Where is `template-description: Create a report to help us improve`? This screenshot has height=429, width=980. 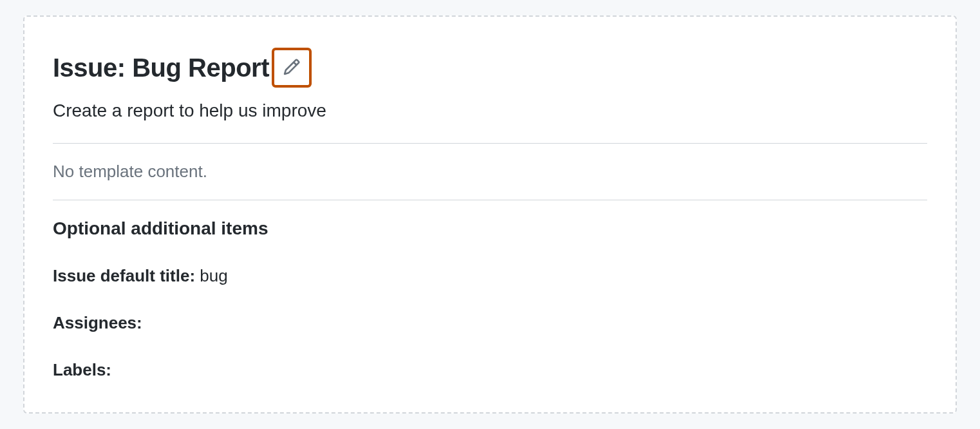 template-description: Create a report to help us improve is located at coordinates (490, 111).